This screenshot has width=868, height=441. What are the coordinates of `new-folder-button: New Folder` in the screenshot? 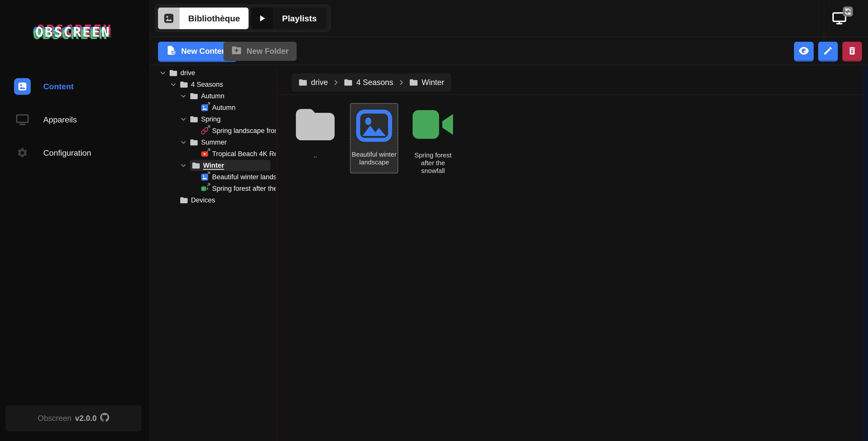 It's located at (260, 51).